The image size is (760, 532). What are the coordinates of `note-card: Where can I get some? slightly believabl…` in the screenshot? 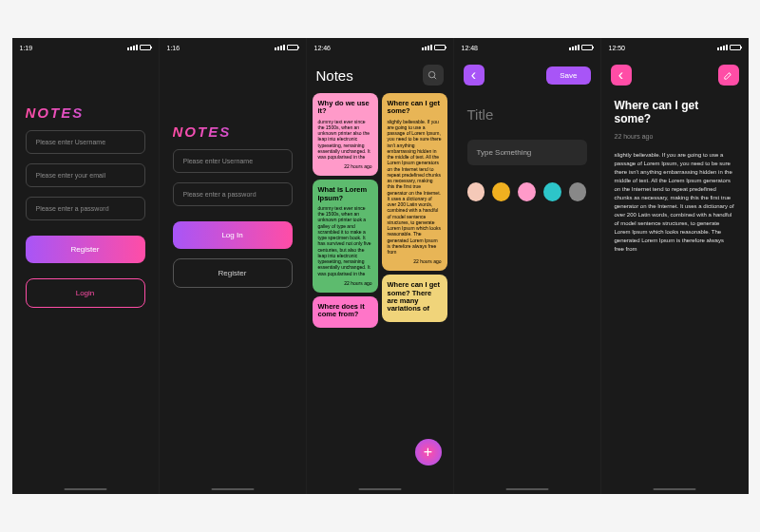 It's located at (414, 182).